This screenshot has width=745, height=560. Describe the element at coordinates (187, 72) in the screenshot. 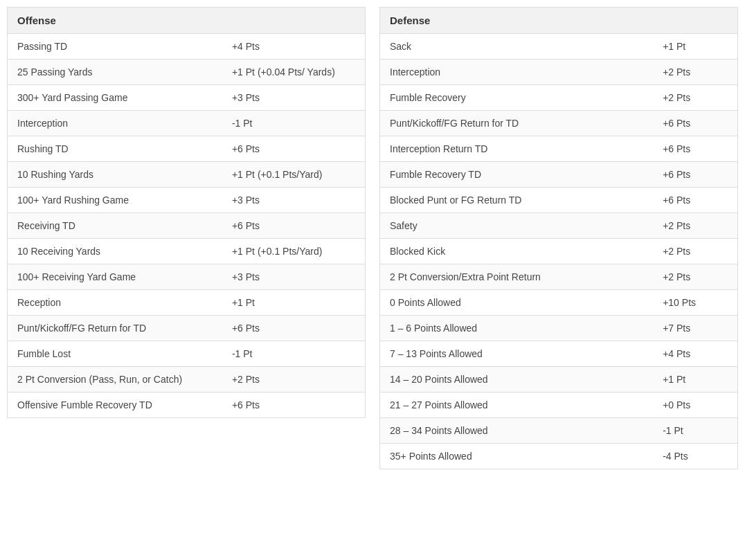

I see `table-row: 25 Passing Yards+1 Pt (+0.04 Pts/ Yards)` at that location.